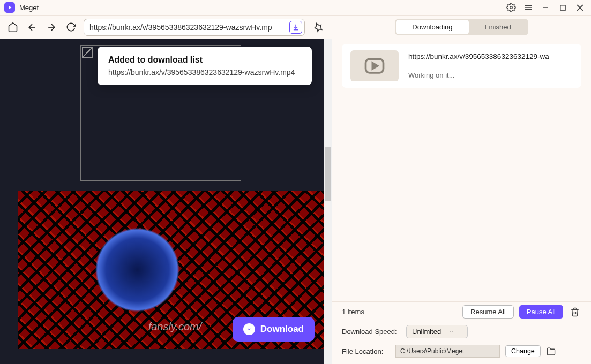 This screenshot has height=364, width=591. Describe the element at coordinates (29, 7) in the screenshot. I see `app-title: Meget` at that location.